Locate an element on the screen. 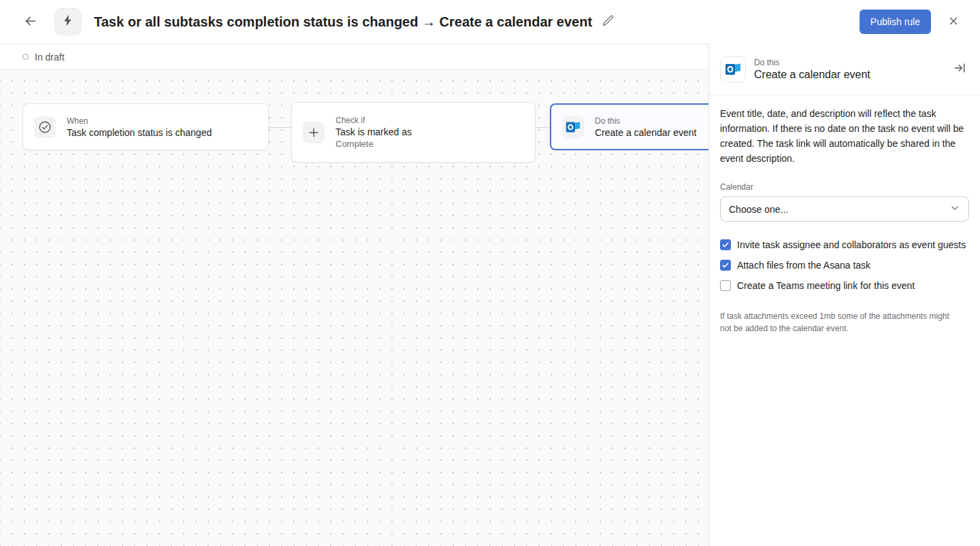 The image size is (980, 546). checkbox-label: Create a Teams meeting link for this eve… is located at coordinates (826, 286).